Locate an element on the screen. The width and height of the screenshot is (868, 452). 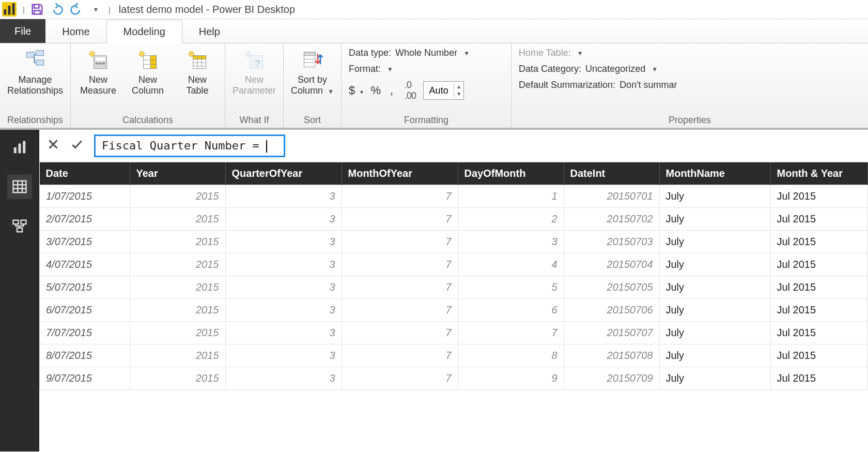
cell-day: 7 is located at coordinates (510, 333).